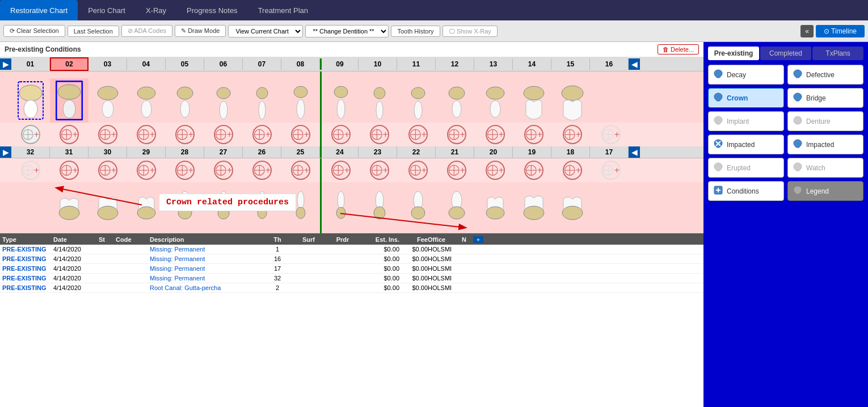 The height and width of the screenshot is (407, 868). Describe the element at coordinates (825, 191) in the screenshot. I see `condition-legend: Legend` at that location.